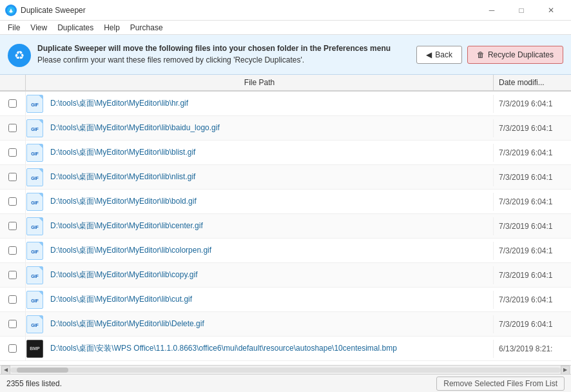 This screenshot has width=571, height=392. What do you see at coordinates (112, 28) in the screenshot?
I see `menu-help: Help` at bounding box center [112, 28].